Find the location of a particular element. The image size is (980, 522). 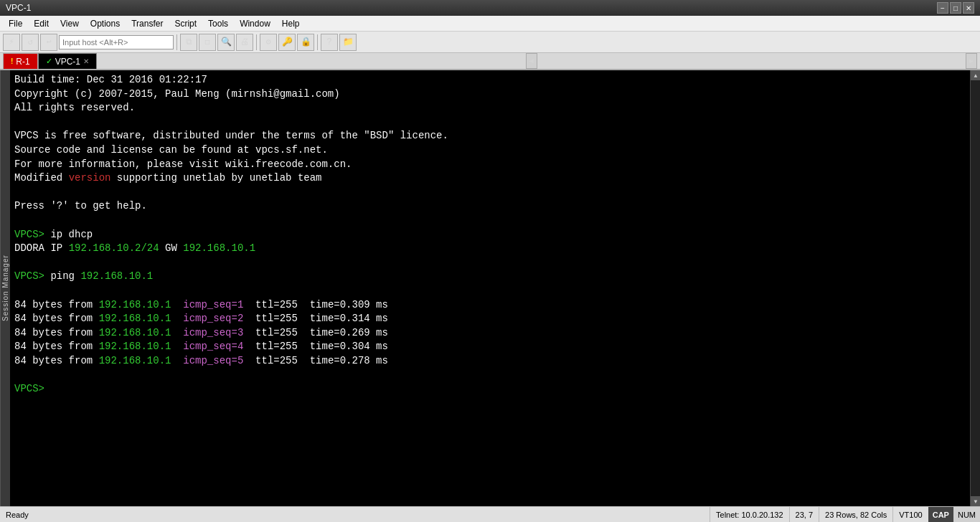

term-line-18: 84 bytes from 192.168.10.1 icmp_seq=2 tt… is located at coordinates (490, 319).